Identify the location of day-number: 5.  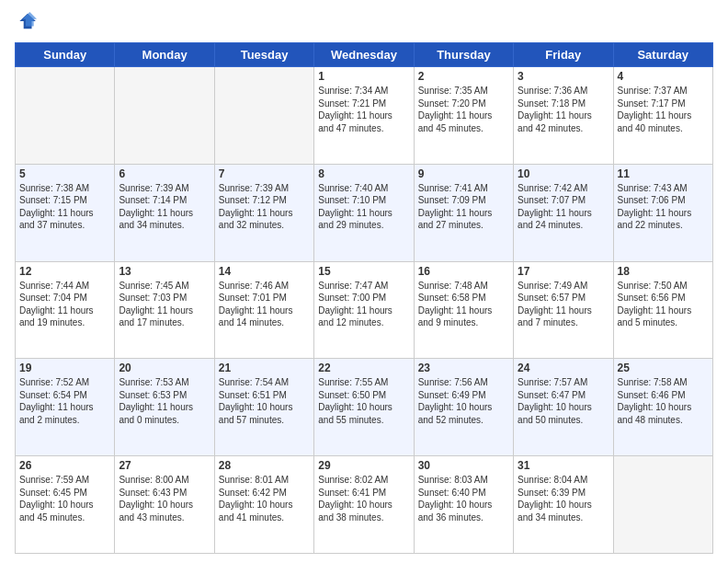
(64, 174).